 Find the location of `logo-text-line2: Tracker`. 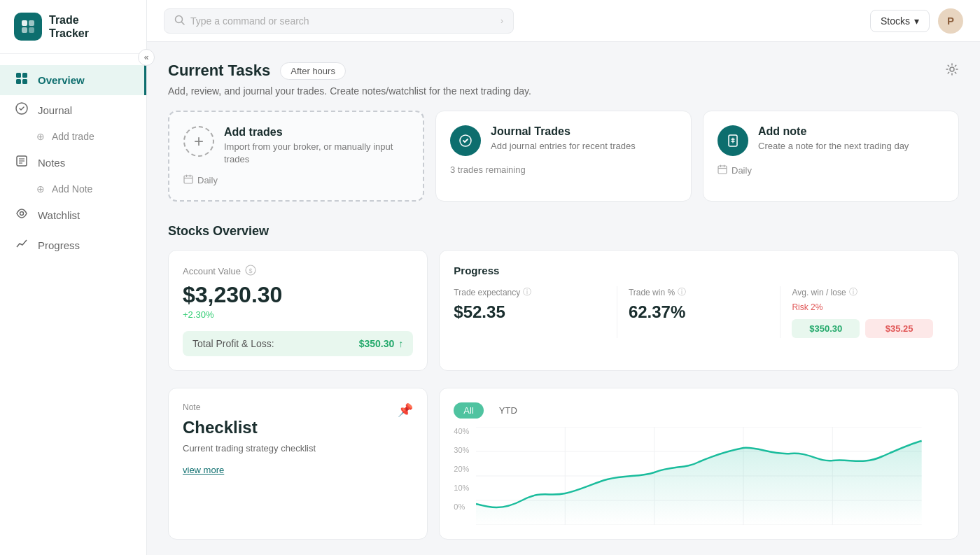

logo-text-line2: Tracker is located at coordinates (69, 34).